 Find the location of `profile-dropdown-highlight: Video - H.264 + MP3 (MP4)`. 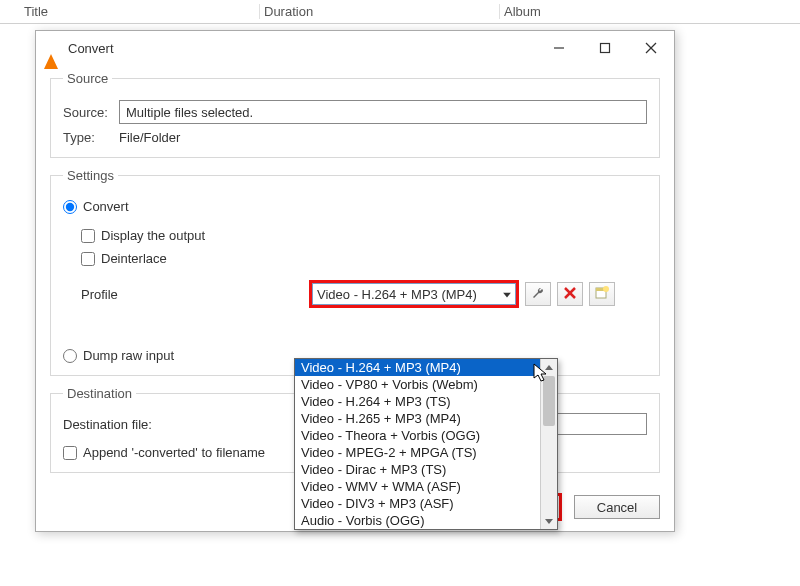

profile-dropdown-highlight: Video - H.264 + MP3 (MP4) is located at coordinates (414, 294).